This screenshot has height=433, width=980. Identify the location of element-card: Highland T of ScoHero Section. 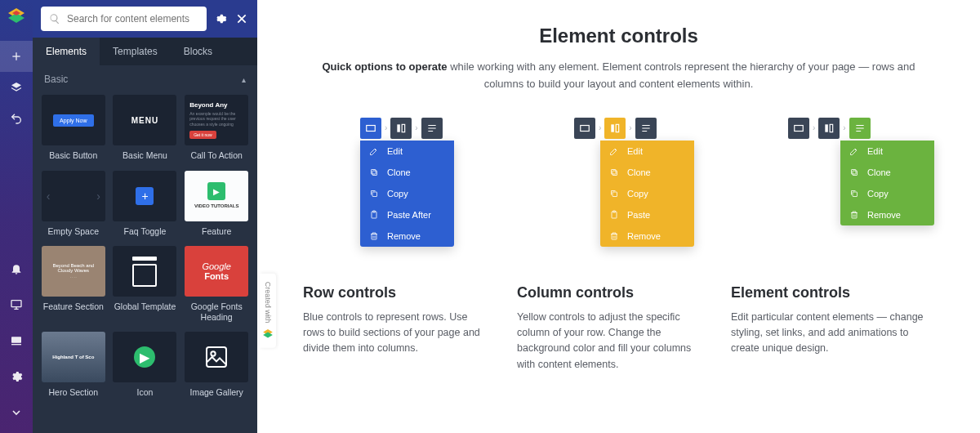
(74, 364).